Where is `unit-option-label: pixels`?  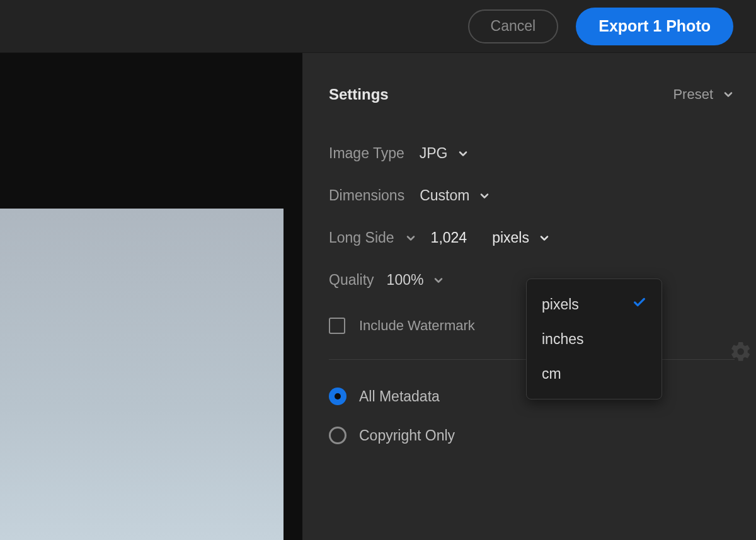 unit-option-label: pixels is located at coordinates (561, 305).